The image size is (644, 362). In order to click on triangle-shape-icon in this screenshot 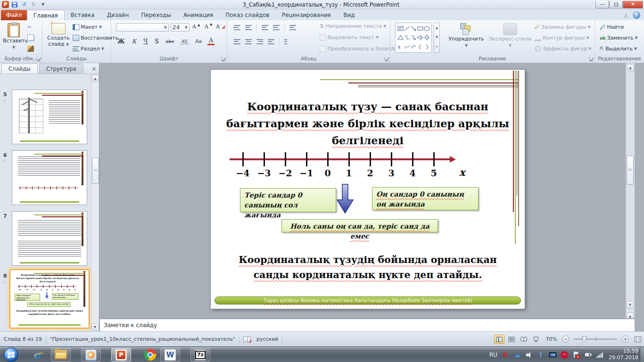, I will do `click(401, 38)`.